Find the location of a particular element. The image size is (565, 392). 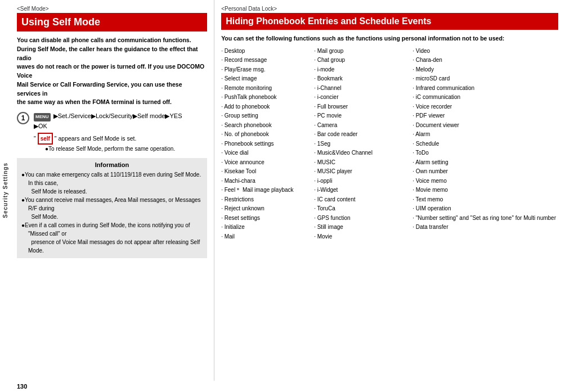

list-item: · Reset settings is located at coordinates (267, 218).